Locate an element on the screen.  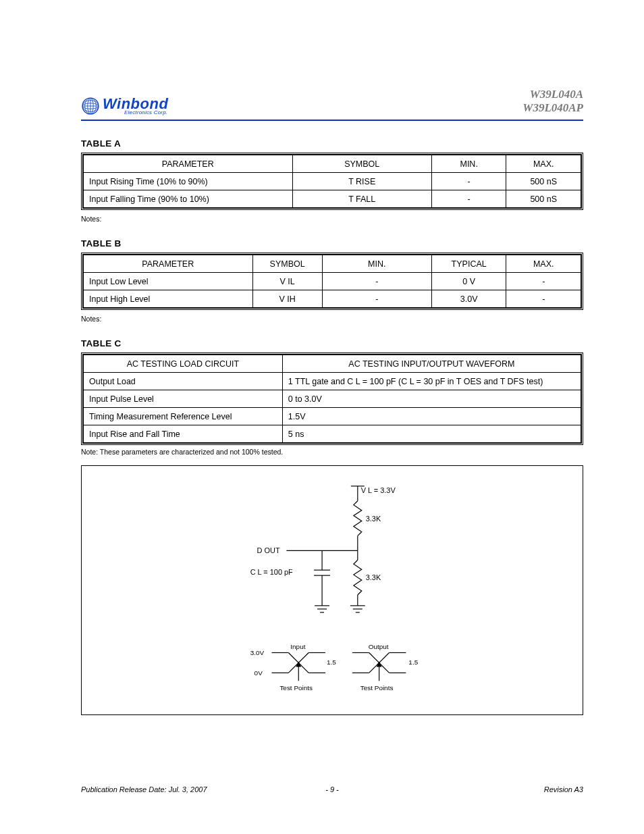
cell: 1 TTL gate and C L = 100 pF (C L = 30 pF… is located at coordinates (431, 382).